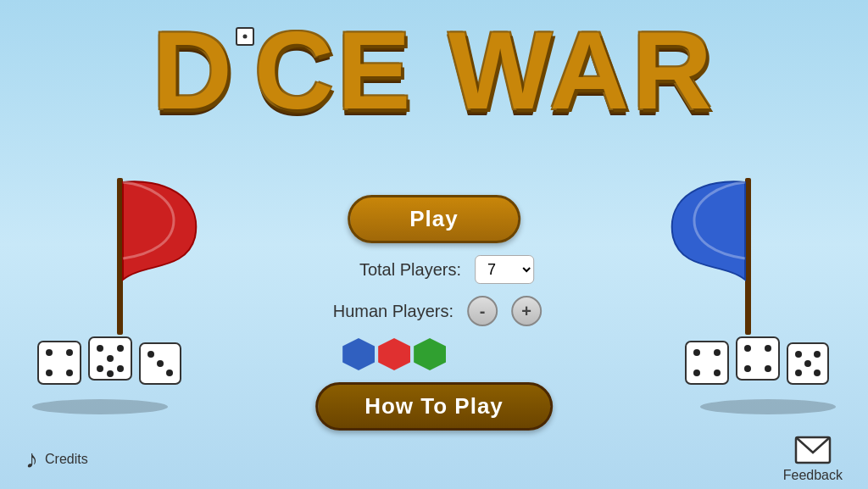 This screenshot has height=489, width=868. I want to click on play-button: Play, so click(434, 219).